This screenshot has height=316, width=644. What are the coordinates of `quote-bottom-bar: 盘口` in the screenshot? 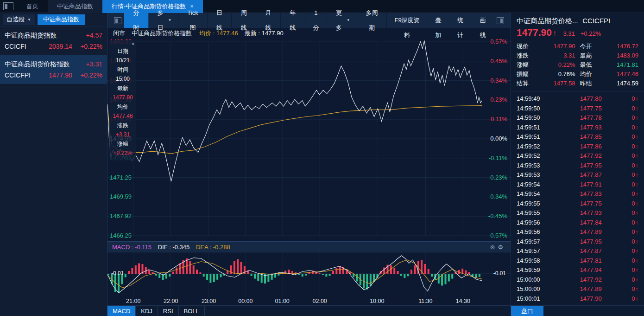 It's located at (577, 311).